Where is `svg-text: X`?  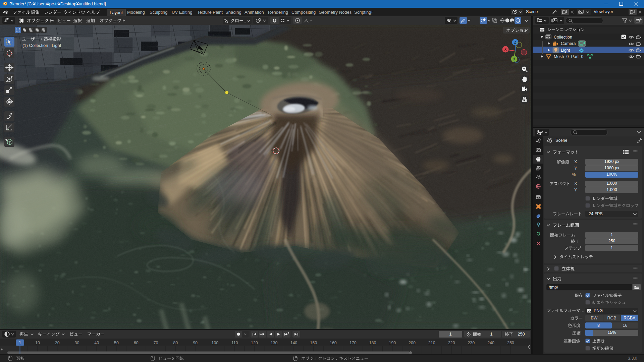 svg-text: X is located at coordinates (506, 50).